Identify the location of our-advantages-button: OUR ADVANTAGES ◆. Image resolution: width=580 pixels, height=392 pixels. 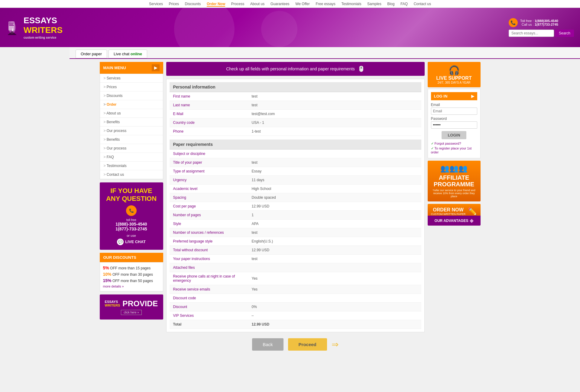
(454, 220).